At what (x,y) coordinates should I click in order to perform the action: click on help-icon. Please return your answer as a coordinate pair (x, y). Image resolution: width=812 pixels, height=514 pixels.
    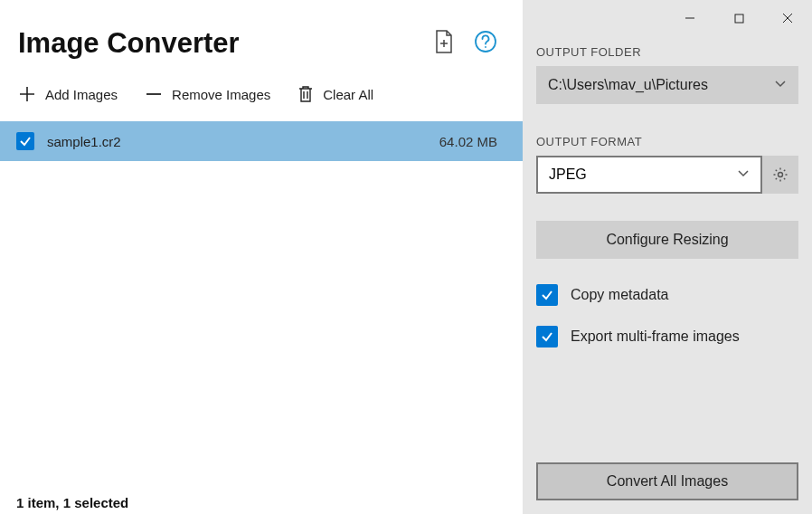
    Looking at the image, I should click on (486, 43).